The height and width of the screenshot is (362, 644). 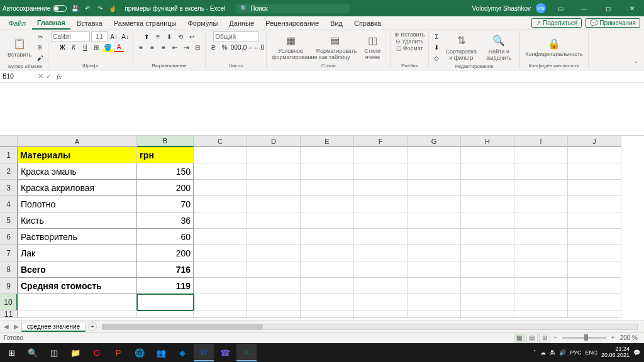 I want to click on tab-review: Рецензирование, so click(x=292, y=23).